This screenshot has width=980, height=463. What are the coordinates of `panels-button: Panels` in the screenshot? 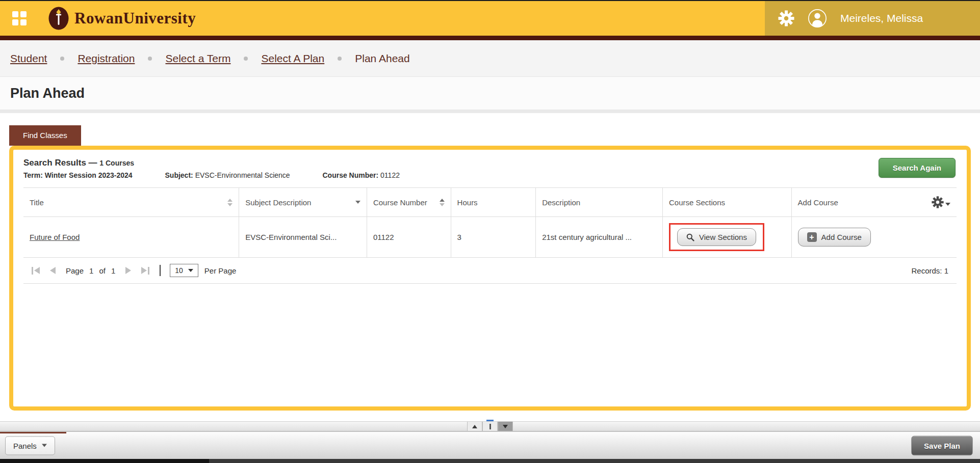 It's located at (30, 445).